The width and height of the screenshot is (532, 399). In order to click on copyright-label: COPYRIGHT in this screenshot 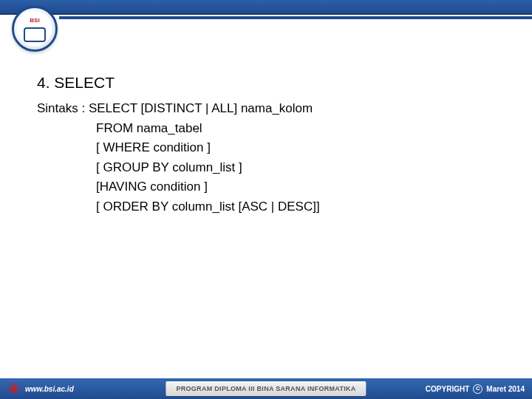, I will do `click(448, 389)`.